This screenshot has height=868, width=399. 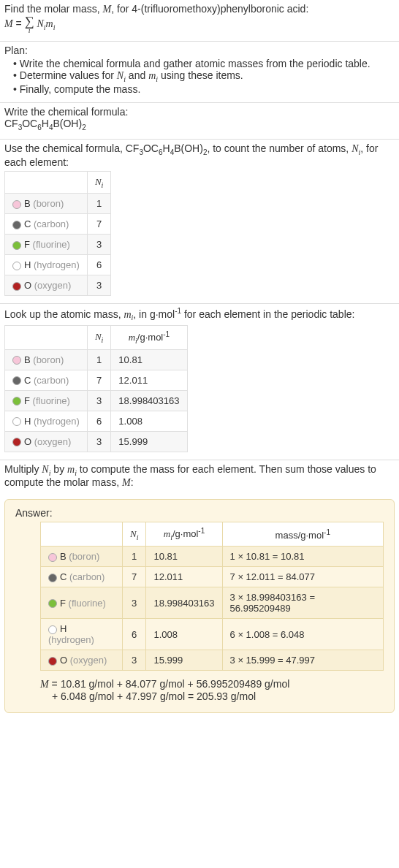 What do you see at coordinates (200, 72) in the screenshot?
I see `plan-section: Plan: Write the chemical formula and gat…` at bounding box center [200, 72].